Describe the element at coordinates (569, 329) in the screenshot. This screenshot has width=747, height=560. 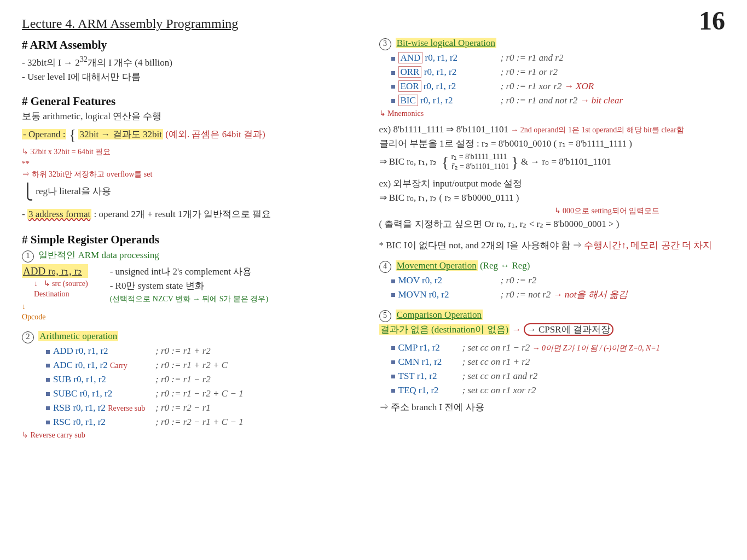
I see `sub2: → CPSR에 결과저장` at that location.